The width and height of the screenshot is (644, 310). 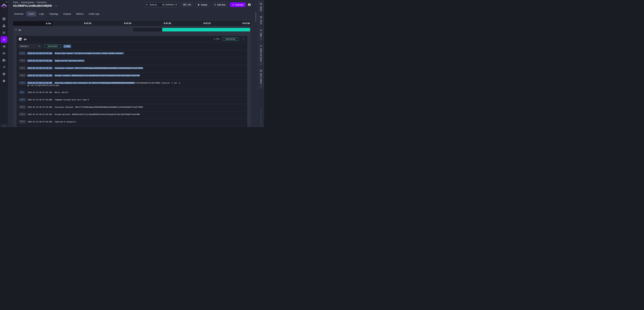 What do you see at coordinates (171, 5) in the screenshot?
I see `search-shortcut: Ctrl/Cmd + K` at bounding box center [171, 5].